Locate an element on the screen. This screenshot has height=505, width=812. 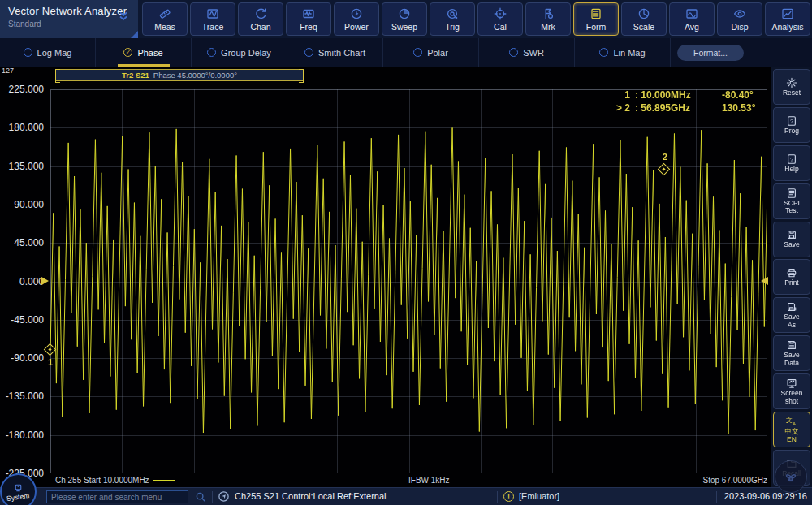
channel-icon is located at coordinates (261, 14).